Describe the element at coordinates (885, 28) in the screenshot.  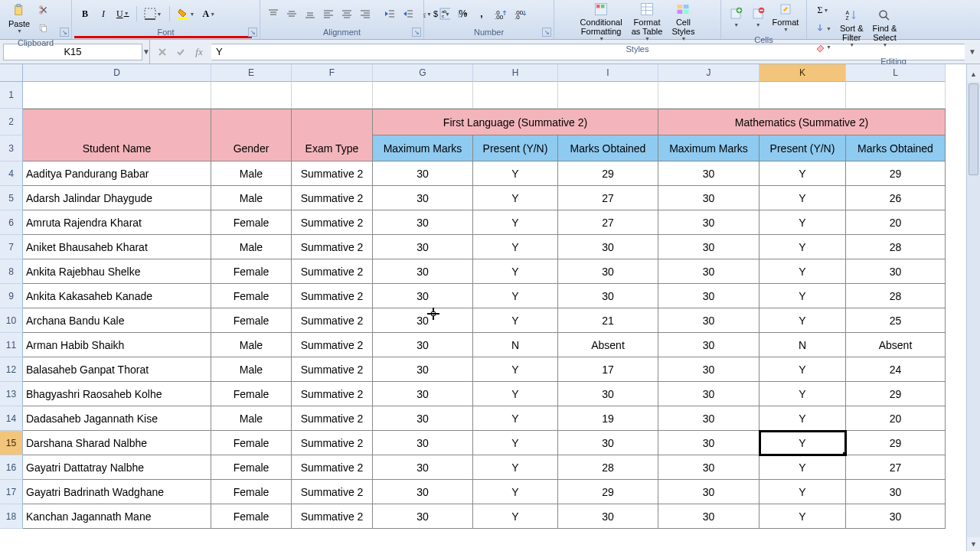
I see `find-select-button: Find & Select▼` at that location.